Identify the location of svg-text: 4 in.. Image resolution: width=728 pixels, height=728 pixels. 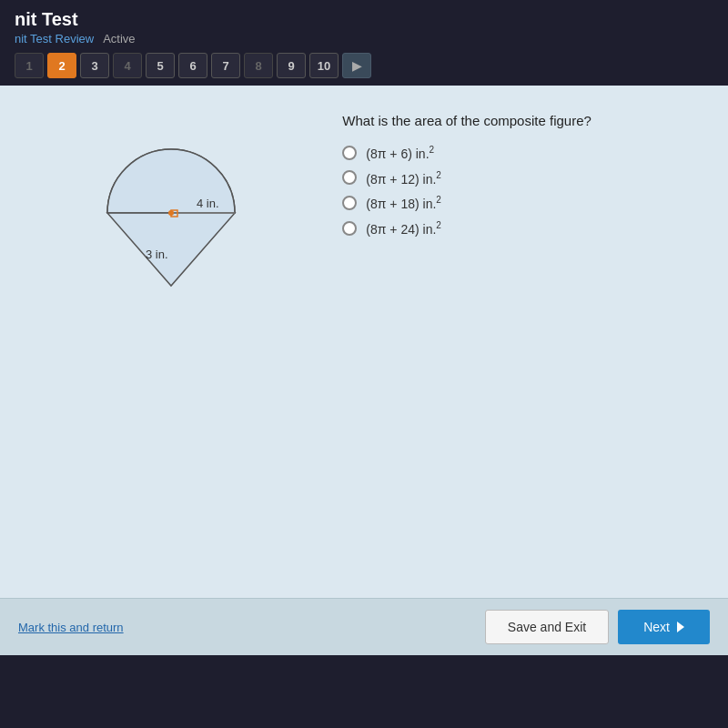
(207, 204).